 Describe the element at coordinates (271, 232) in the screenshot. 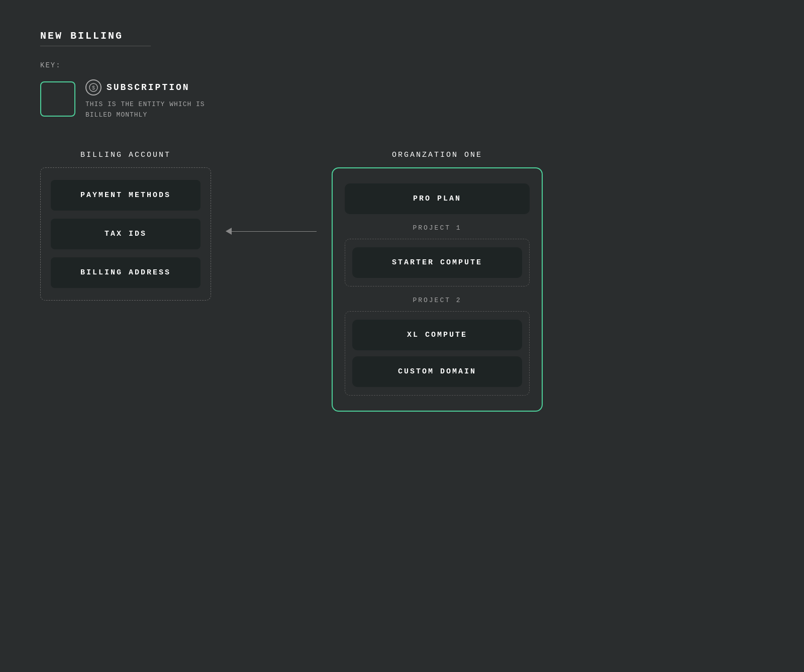

I see `arrow-section` at that location.